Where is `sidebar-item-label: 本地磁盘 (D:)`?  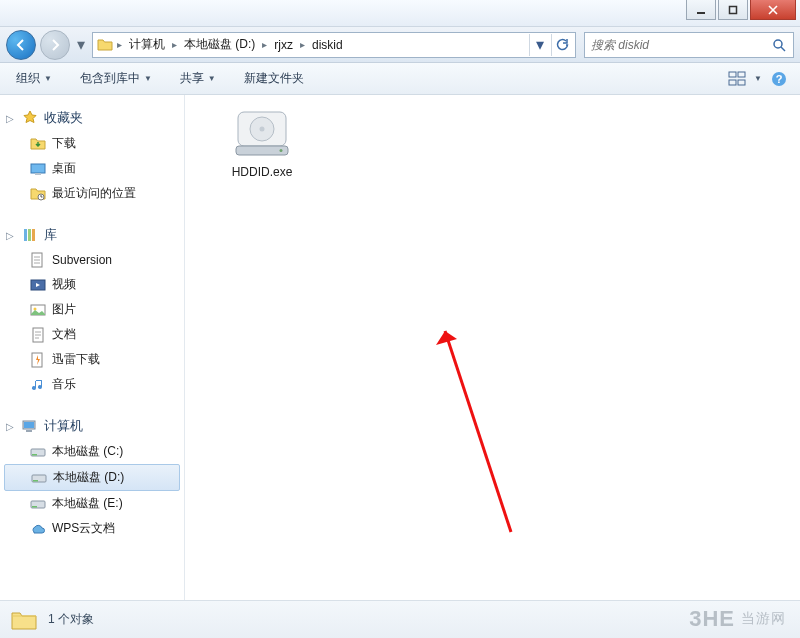
sidebar-item-label: 本地磁盘 (D:) is located at coordinates (88, 478).